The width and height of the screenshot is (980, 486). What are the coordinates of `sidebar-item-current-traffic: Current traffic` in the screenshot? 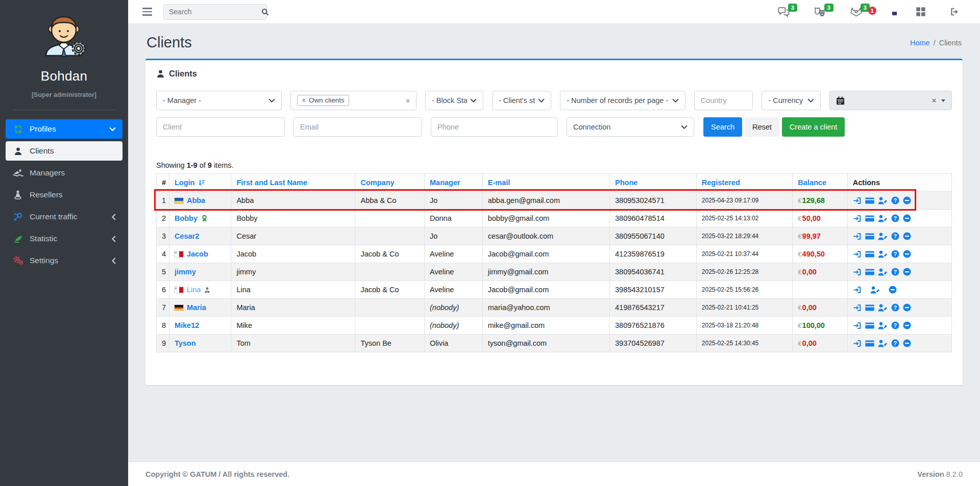 It's located at (64, 217).